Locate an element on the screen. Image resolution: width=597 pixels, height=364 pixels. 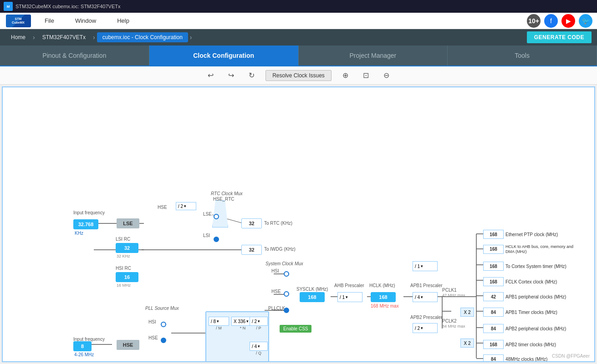
toolbar: ↩ ↪ ↻ Resolve Clock Issues ⊕ ⊡ ⊖ is located at coordinates (299, 76).